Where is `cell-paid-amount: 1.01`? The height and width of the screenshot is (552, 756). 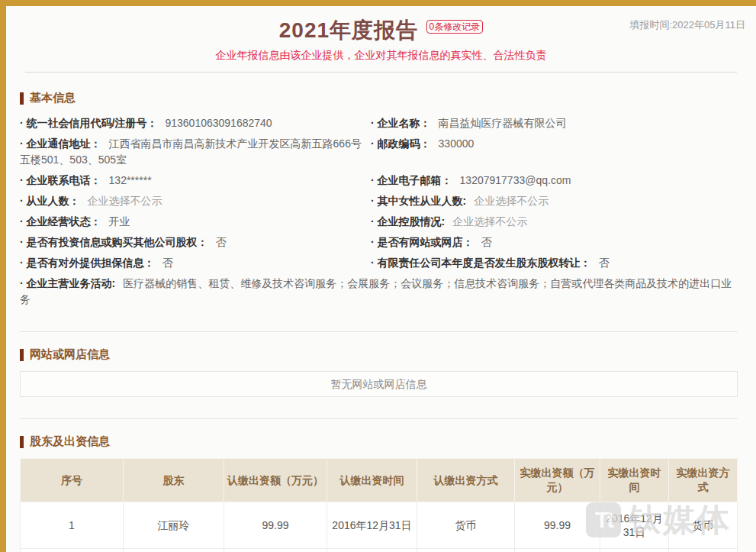 cell-paid-amount: 1.01 is located at coordinates (558, 550).